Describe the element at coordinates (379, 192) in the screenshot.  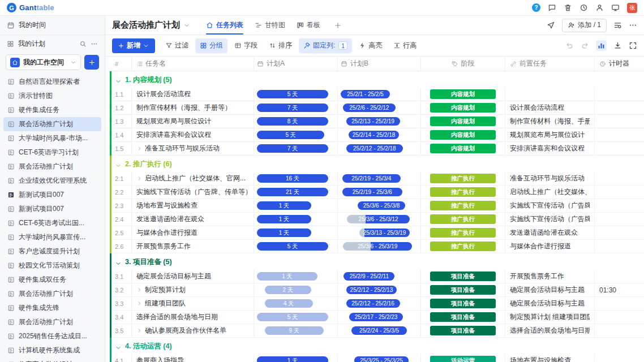
I see `plan-b-cell: 25/2/19 - 25/3/6` at that location.